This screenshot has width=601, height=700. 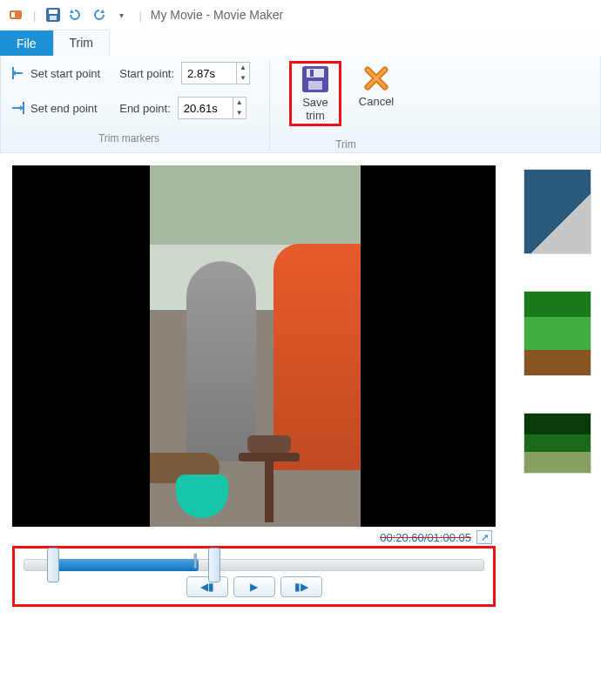 What do you see at coordinates (129, 137) in the screenshot?
I see `group-label-trim-markers: Trim markers` at bounding box center [129, 137].